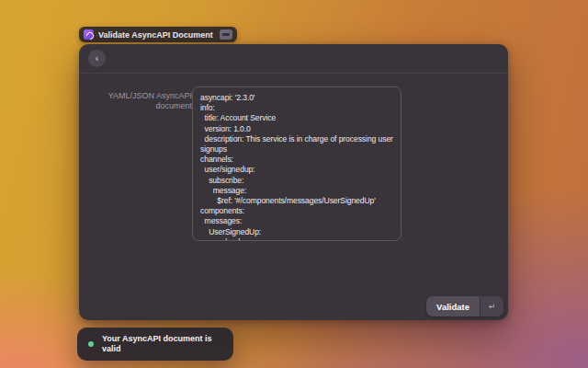 The width and height of the screenshot is (588, 368). What do you see at coordinates (88, 35) in the screenshot?
I see `asyncapi-extension-icon` at bounding box center [88, 35].